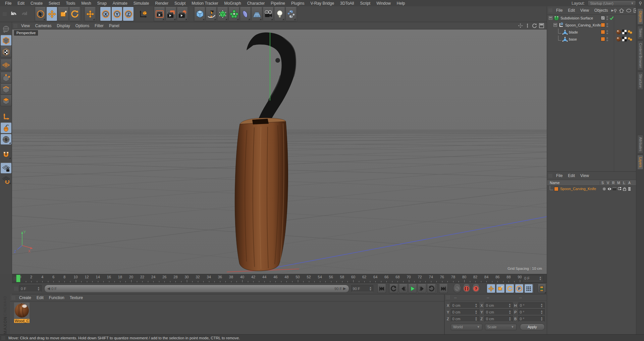 This screenshot has width=644, height=341. I want to click on layout-dropdown: Startup (User) ▼, so click(612, 3).